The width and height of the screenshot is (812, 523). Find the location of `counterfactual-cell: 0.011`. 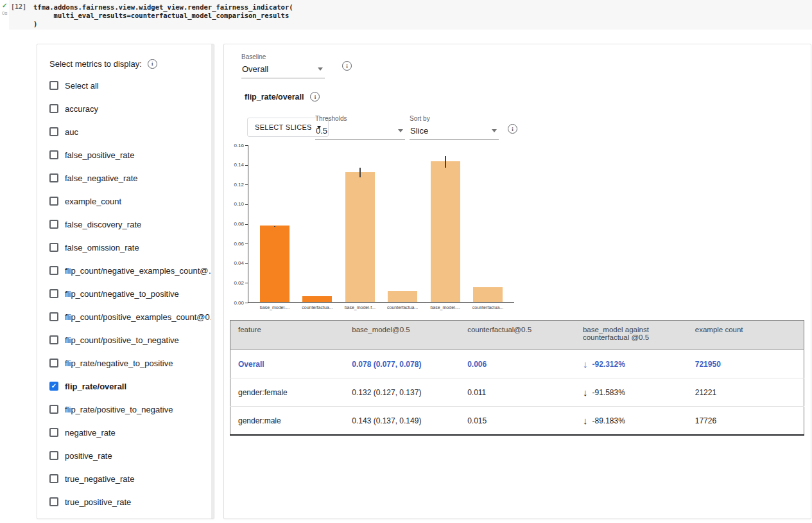

counterfactual-cell: 0.011 is located at coordinates (517, 393).